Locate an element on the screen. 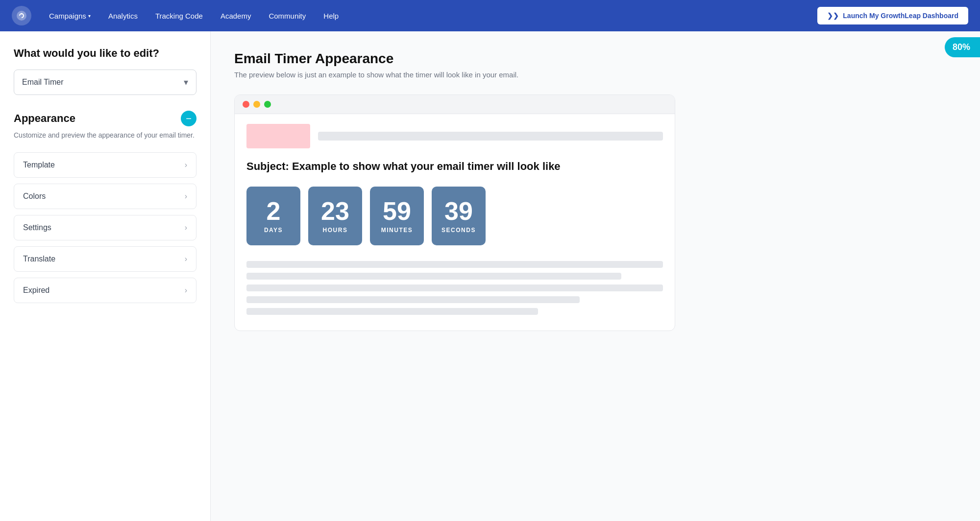 The image size is (980, 521). timer-minutes: 59 MINUTES is located at coordinates (397, 216).